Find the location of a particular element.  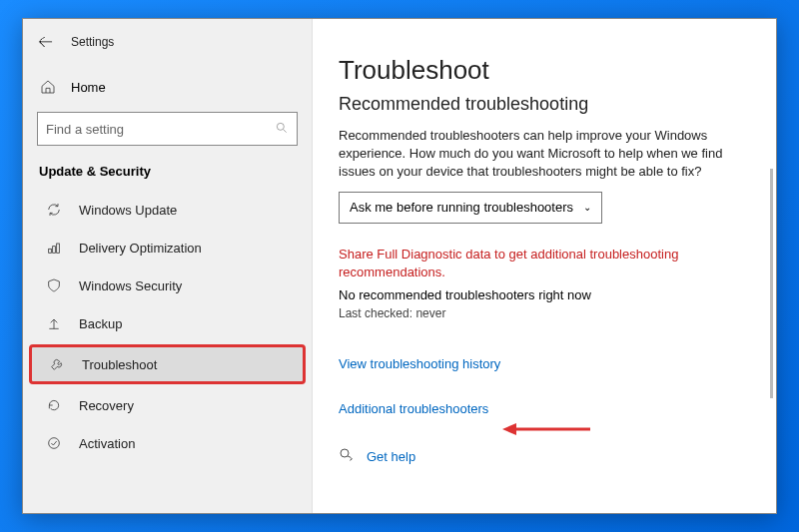

backup-icon is located at coordinates (54, 323).